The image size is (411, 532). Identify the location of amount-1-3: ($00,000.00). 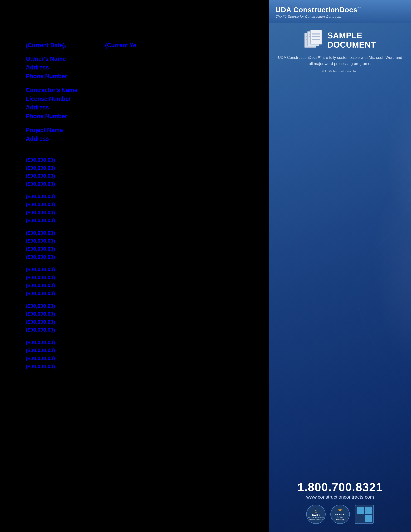
(148, 221).